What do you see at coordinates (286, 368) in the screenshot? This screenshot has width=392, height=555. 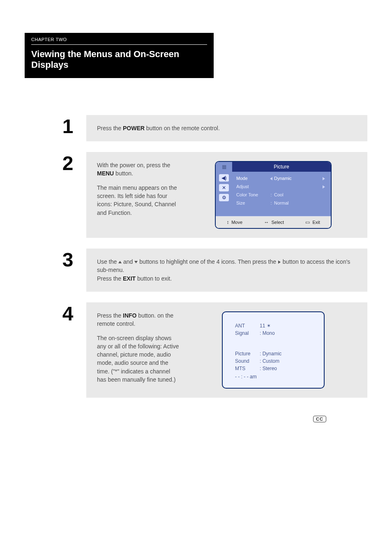 I see `info-mts-val: : Stereo` at bounding box center [286, 368].